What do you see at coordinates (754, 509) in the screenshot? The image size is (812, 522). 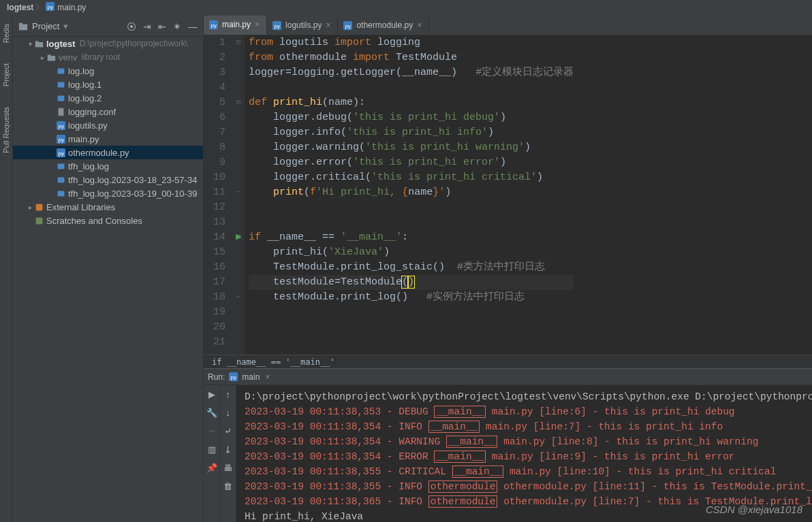 I see `watermark-text: CSDN @xiejava1018` at bounding box center [754, 509].